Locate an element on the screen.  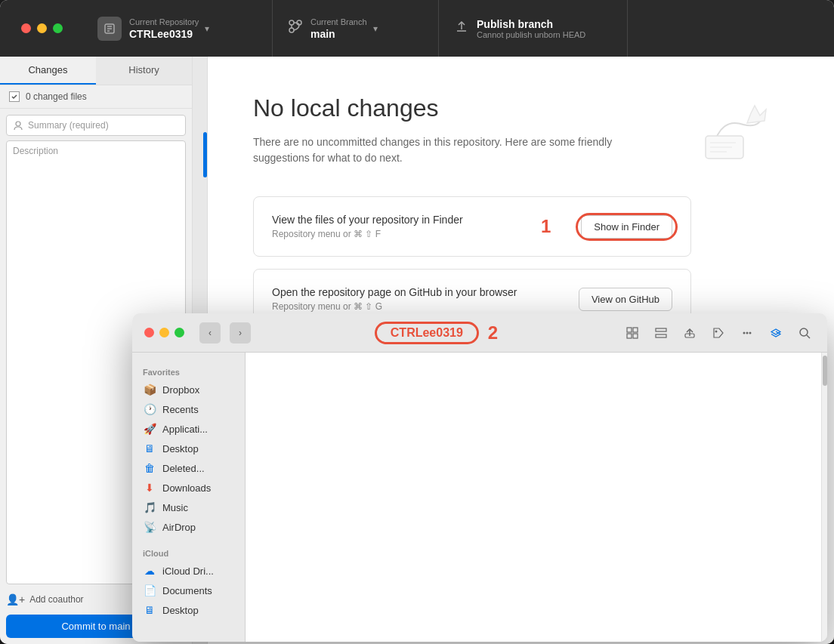
finder-sidebar: Favorites 📦 Dropbox 🕐 Recents 🚀 Applicat… is located at coordinates (189, 497).